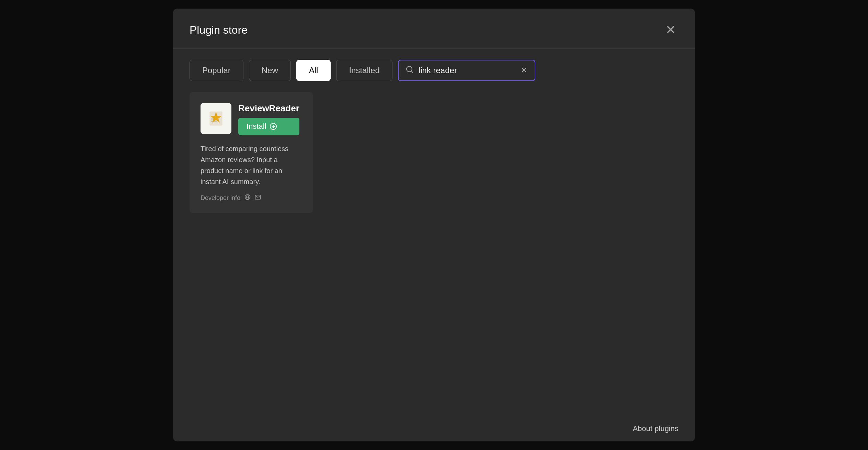  What do you see at coordinates (216, 119) in the screenshot?
I see `plugin-icon` at bounding box center [216, 119].